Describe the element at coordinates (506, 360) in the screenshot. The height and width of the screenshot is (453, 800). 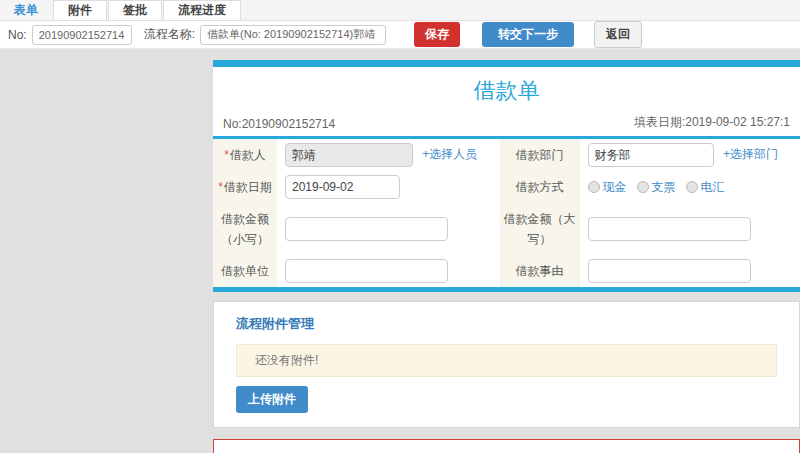
I see `no-attachments-alert: 还没有附件!` at that location.